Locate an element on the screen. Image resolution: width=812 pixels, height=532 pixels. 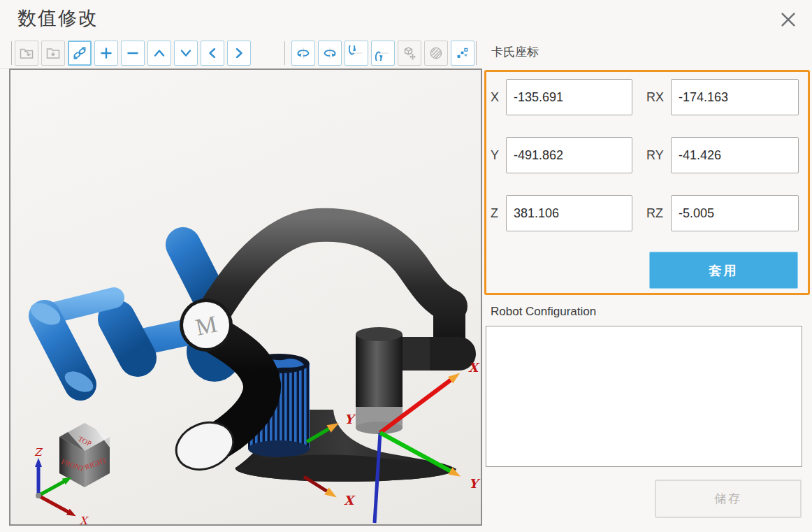
open-folder-button is located at coordinates (27, 53).